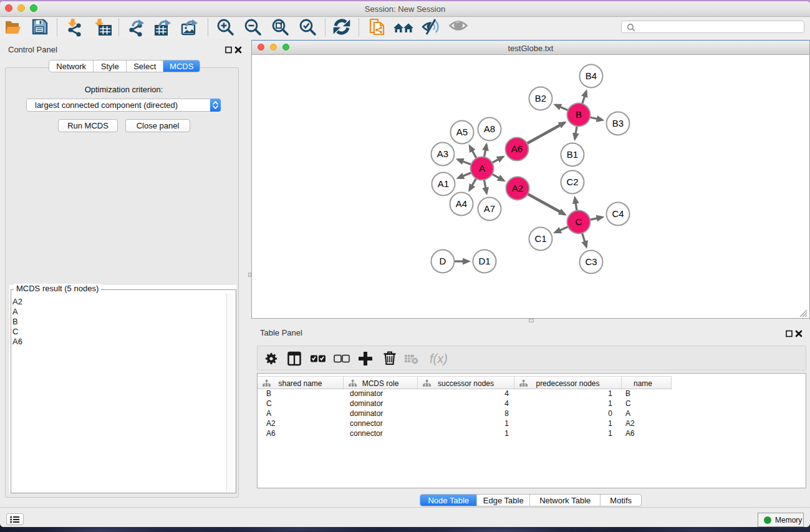  What do you see at coordinates (517, 148) in the screenshot?
I see `svg-text: A6` at bounding box center [517, 148].